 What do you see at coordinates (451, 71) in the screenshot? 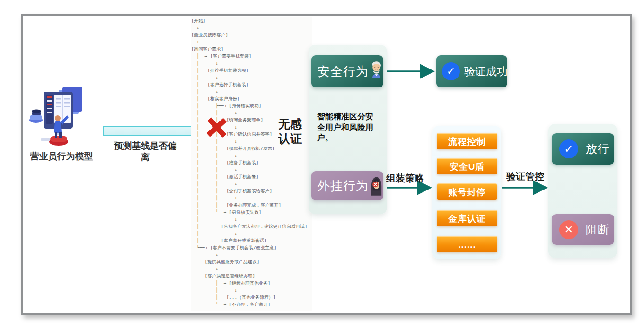
I see `success-check-icon: ✓` at bounding box center [451, 71].